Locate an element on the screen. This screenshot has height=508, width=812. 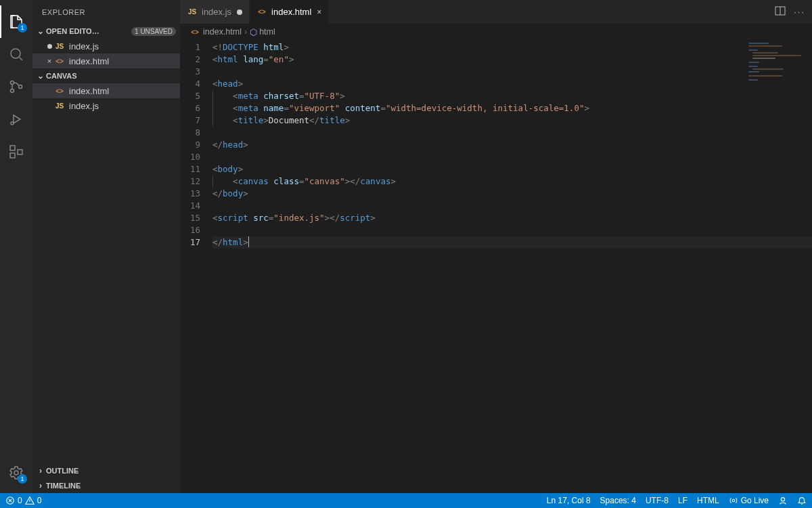
open-editor-label: index.js is located at coordinates (84, 46).